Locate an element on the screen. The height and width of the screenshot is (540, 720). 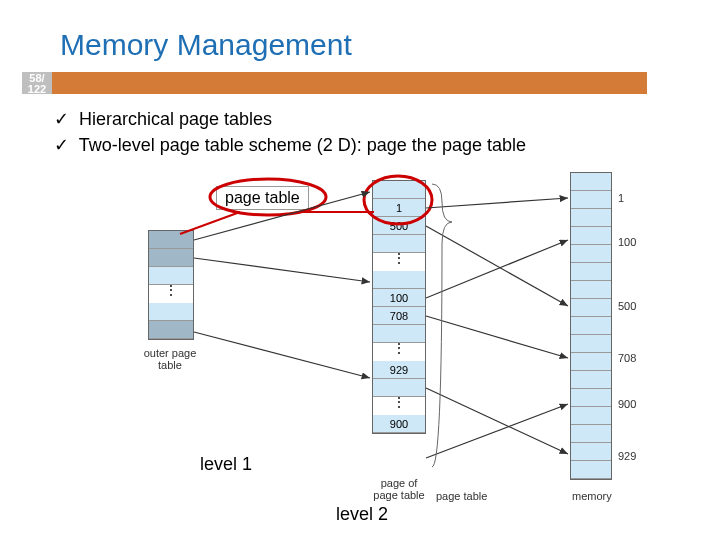
memory-table is located at coordinates (591, 326).